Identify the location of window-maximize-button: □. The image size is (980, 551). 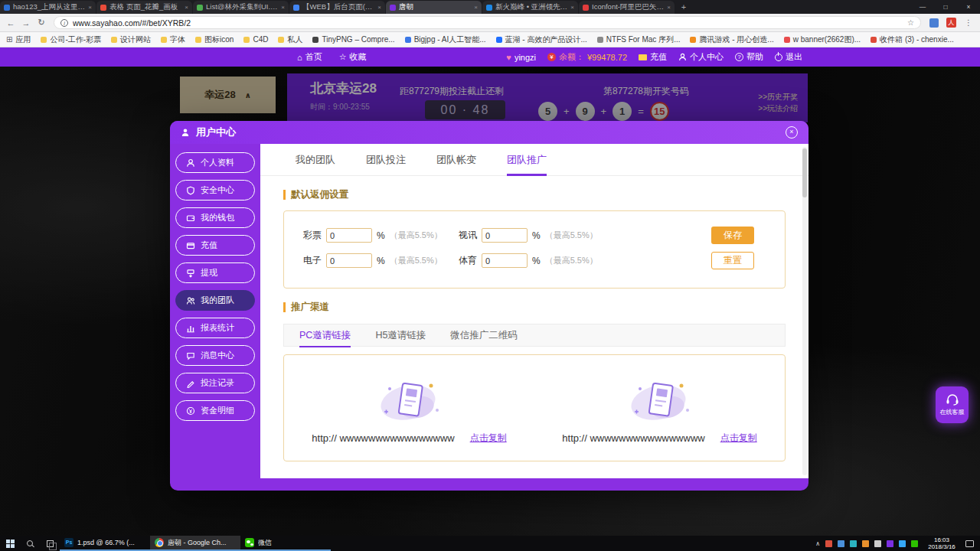
(946, 7).